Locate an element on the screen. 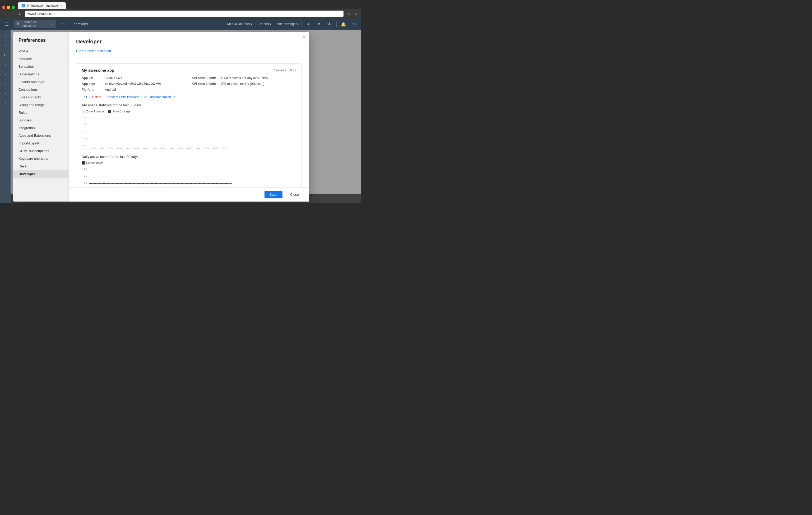  modal-close-btn: × is located at coordinates (304, 37).